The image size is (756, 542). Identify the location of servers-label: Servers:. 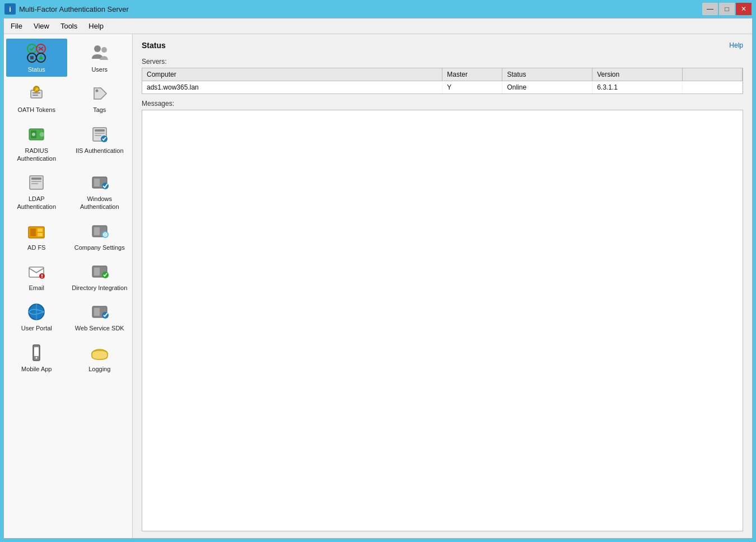
(442, 62).